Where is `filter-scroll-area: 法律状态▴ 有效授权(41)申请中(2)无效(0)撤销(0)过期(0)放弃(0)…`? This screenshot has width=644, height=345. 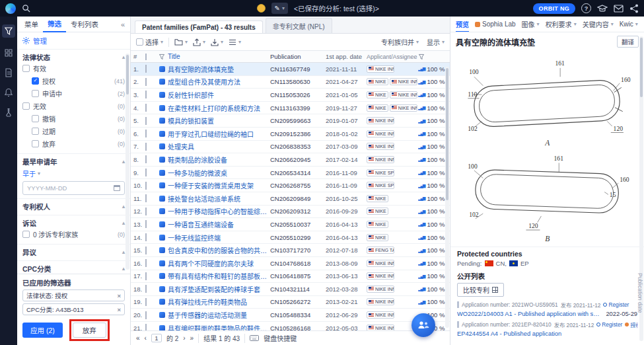
filter-scroll-area: 法律状态▴ 有效授权(41)申请中(2)无效(0)撤销(0)过期(0)放弃(0)… is located at coordinates (74, 161).